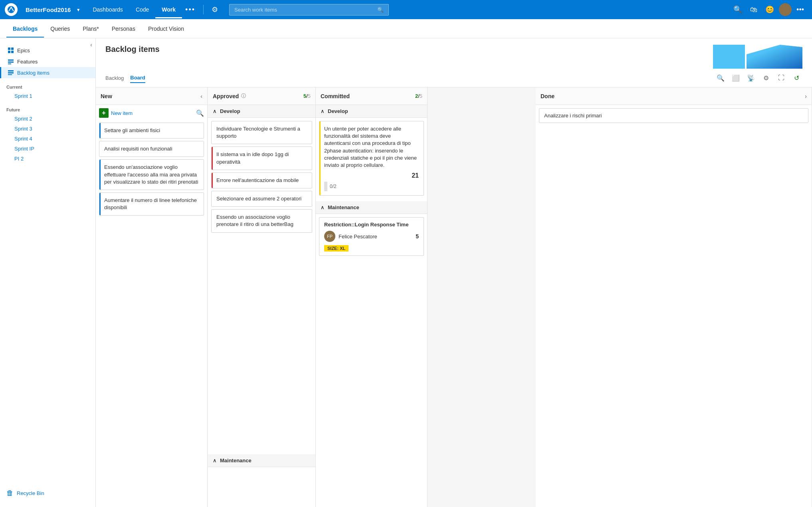 The height and width of the screenshot is (507, 812). I want to click on approved-develop-body: Individuare Tecnologie e Strumenti a sup…, so click(262, 286).